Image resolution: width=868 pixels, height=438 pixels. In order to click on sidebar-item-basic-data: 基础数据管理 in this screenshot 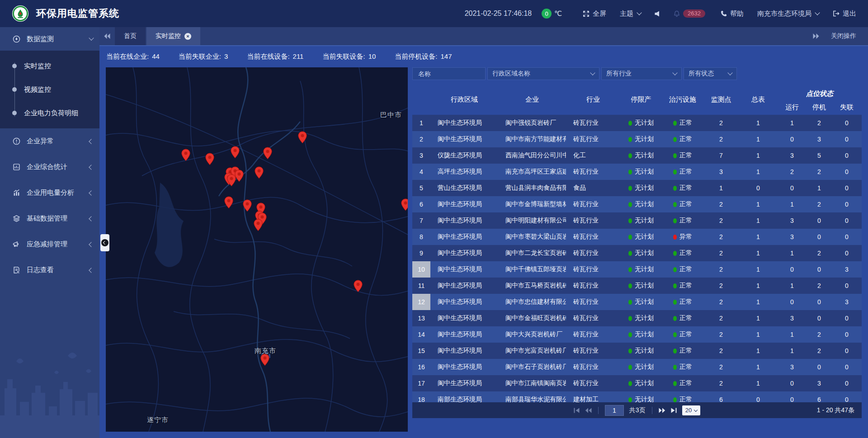, I will do `click(50, 219)`.